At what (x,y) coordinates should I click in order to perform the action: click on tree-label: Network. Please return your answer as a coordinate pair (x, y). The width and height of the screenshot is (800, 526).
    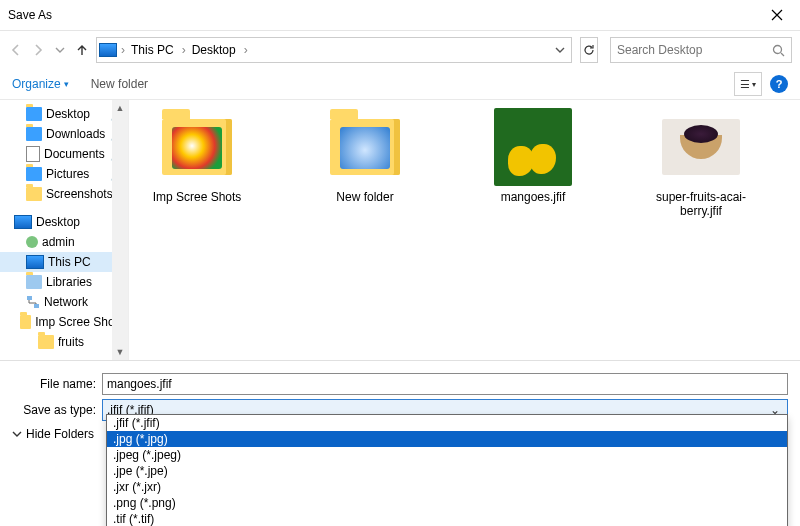
    Looking at the image, I should click on (66, 302).